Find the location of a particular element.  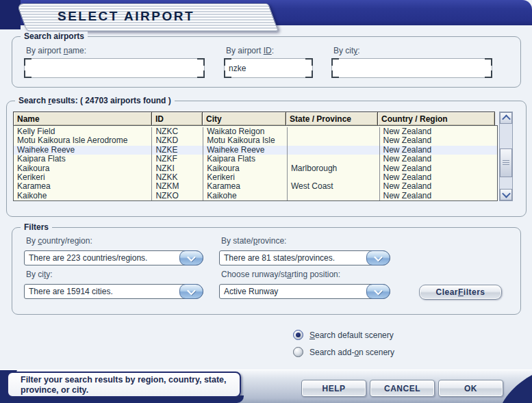

column-header: City is located at coordinates (244, 119).